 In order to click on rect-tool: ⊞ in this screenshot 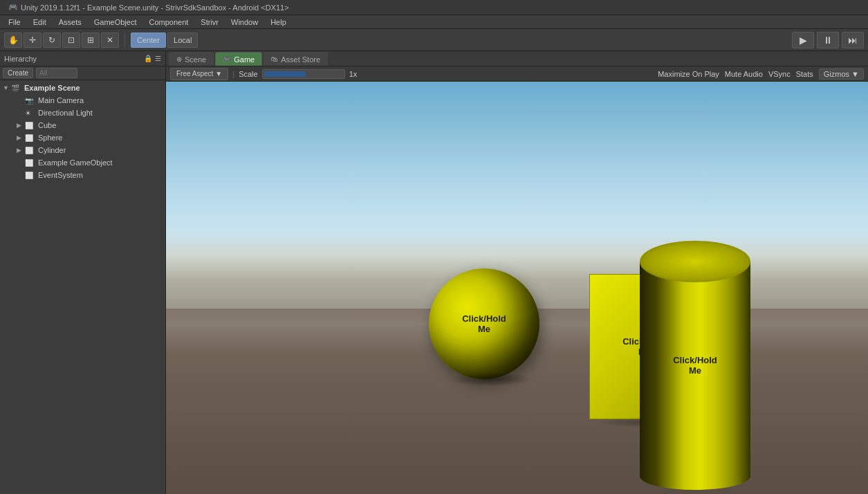, I will do `click(91, 40)`.